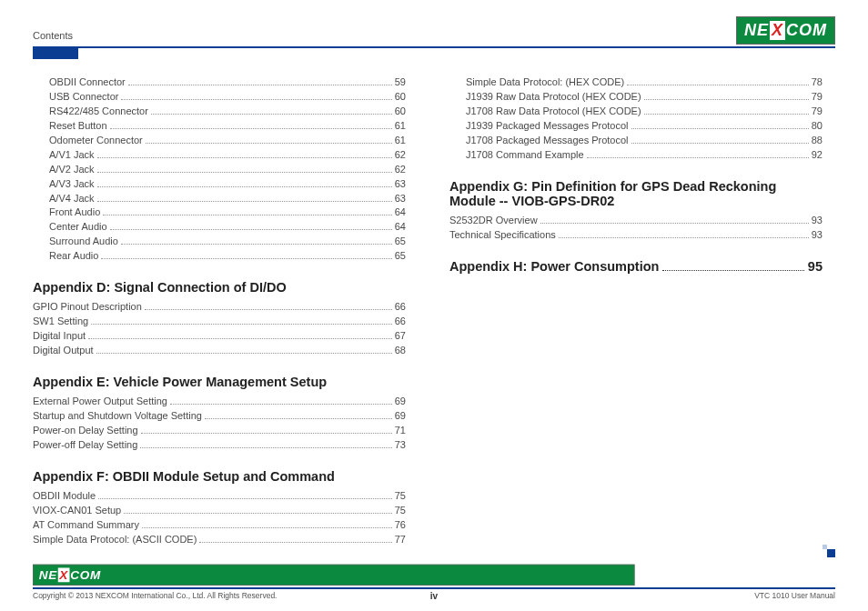 The height and width of the screenshot is (611, 868). Describe the element at coordinates (400, 83) in the screenshot. I see `toc-entry-page: 59` at that location.